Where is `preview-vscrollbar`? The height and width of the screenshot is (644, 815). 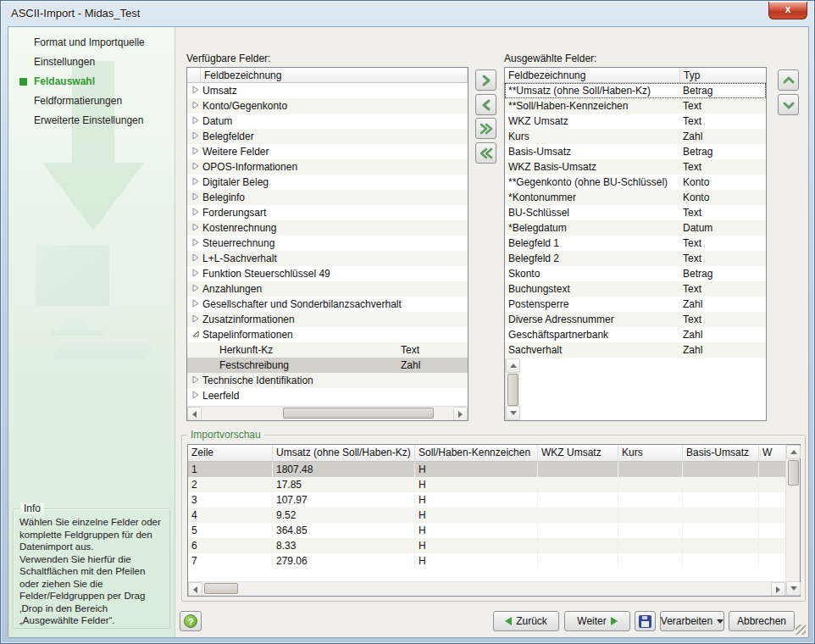 preview-vscrollbar is located at coordinates (793, 520).